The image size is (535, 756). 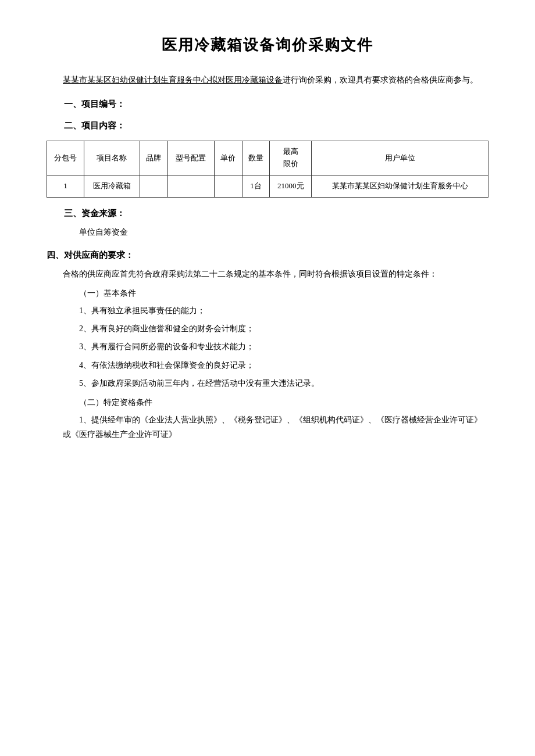 I want to click on page-title: 医用冷藏箱设备询价采购文件, so click(x=268, y=45).